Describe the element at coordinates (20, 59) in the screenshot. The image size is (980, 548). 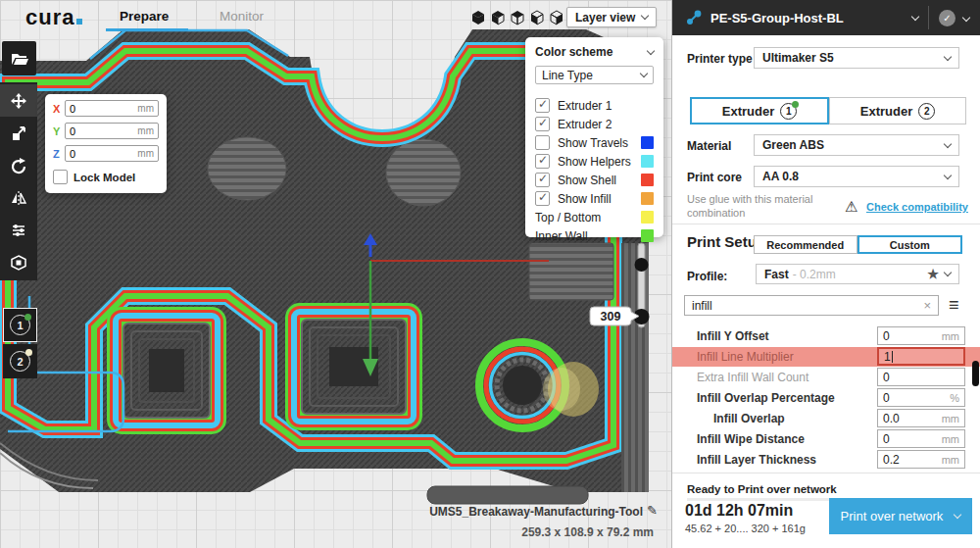
I see `open-folder-icon` at that location.